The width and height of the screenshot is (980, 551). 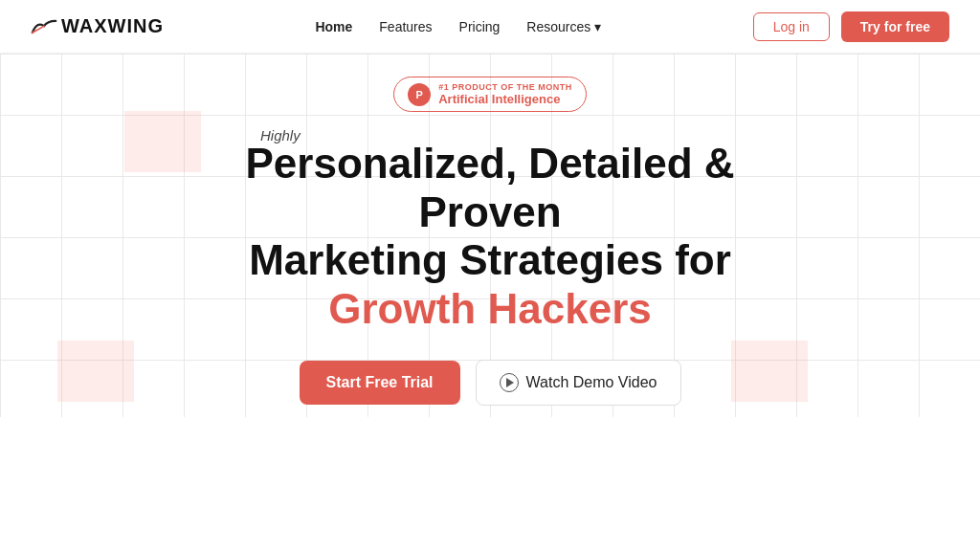 I want to click on trial-nav-button: Try for free, so click(x=896, y=27).